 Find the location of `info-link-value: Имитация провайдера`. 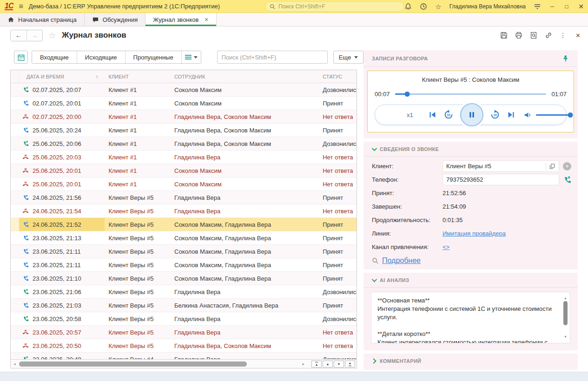

info-link-value: Имитация провайдера is located at coordinates (474, 233).